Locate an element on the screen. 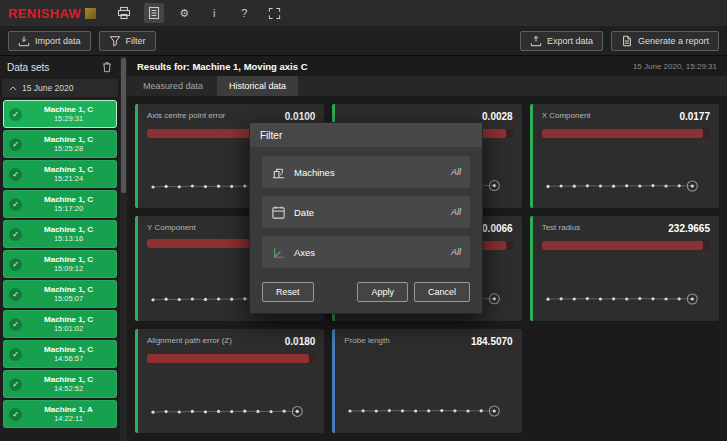  export-data-button: Export data is located at coordinates (562, 41).